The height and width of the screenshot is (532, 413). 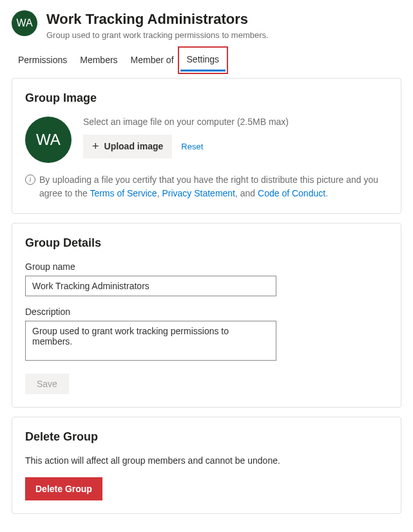 I want to click on group-image-heading: Group Image, so click(x=206, y=98).